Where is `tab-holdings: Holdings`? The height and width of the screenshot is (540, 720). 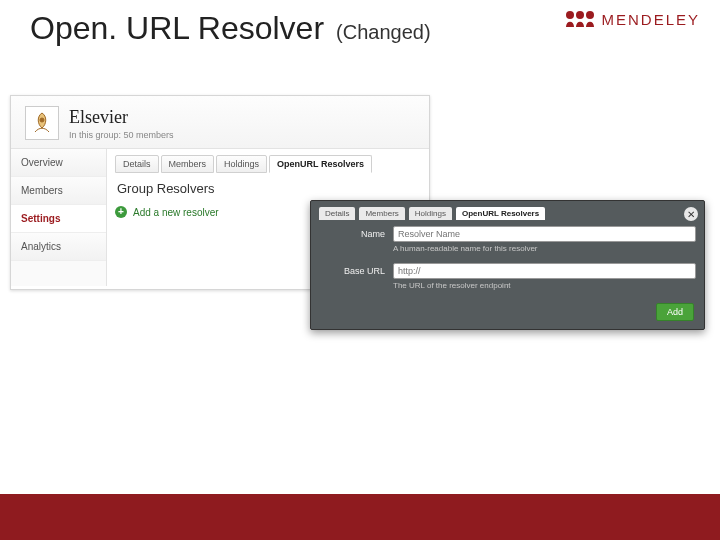 tab-holdings: Holdings is located at coordinates (242, 164).